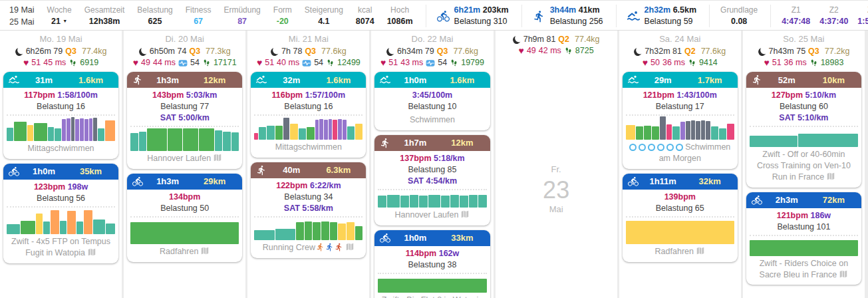  Describe the element at coordinates (61, 116) in the screenshot. I see `workout-card-swim: 31m 1.6km117bpm 1:58/100mBelastung 16Mit…` at that location.